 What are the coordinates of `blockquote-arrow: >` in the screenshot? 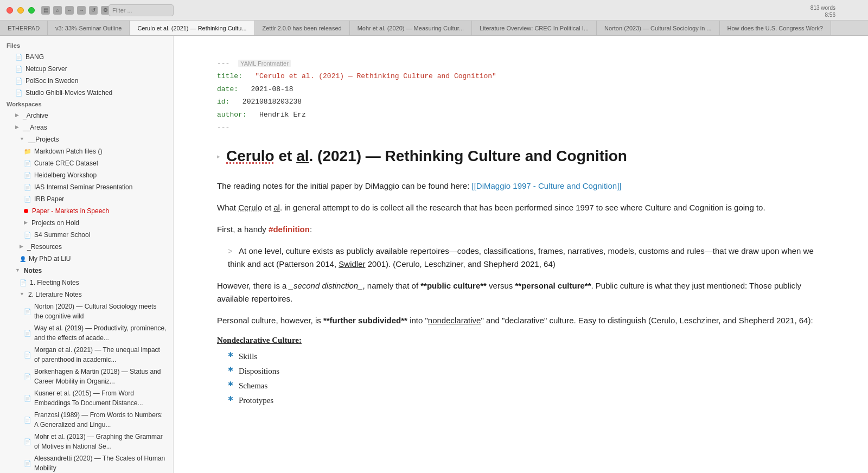 It's located at (230, 251).